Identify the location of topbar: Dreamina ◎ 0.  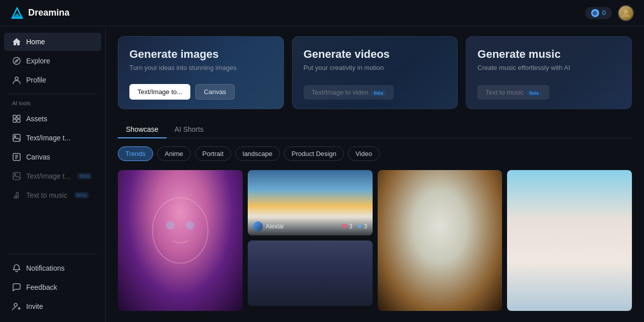
(322, 13).